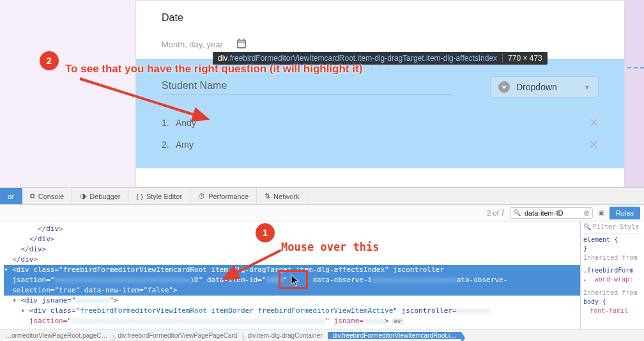 The image size is (644, 341). Describe the element at coordinates (11, 196) in the screenshot. I see `tab-label: or` at that location.